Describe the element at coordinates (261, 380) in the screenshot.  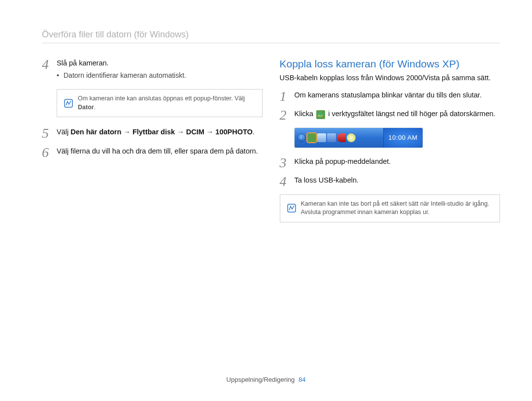
I see `footer-section: Uppspelning/Redigering` at that location.